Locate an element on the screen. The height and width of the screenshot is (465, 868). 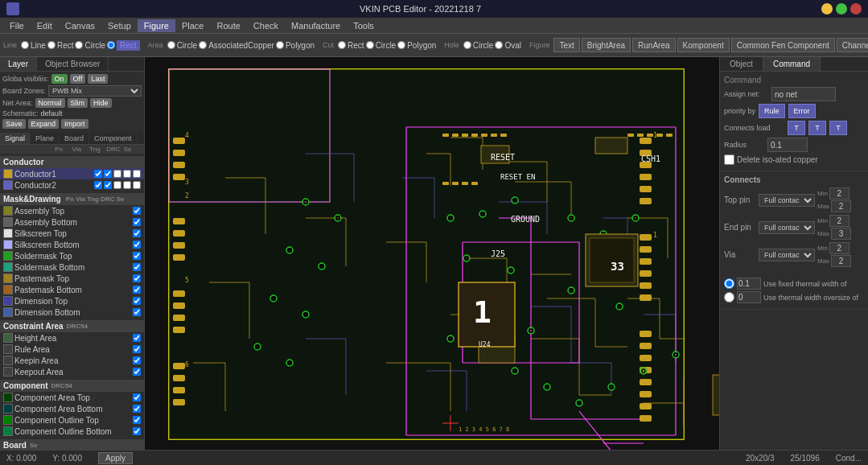
error-btn: Error is located at coordinates (802, 111).